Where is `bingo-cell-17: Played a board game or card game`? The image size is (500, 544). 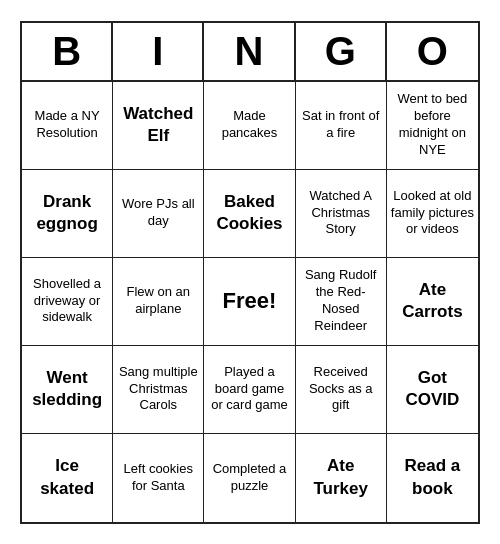 bingo-cell-17: Played a board game or card game is located at coordinates (250, 390).